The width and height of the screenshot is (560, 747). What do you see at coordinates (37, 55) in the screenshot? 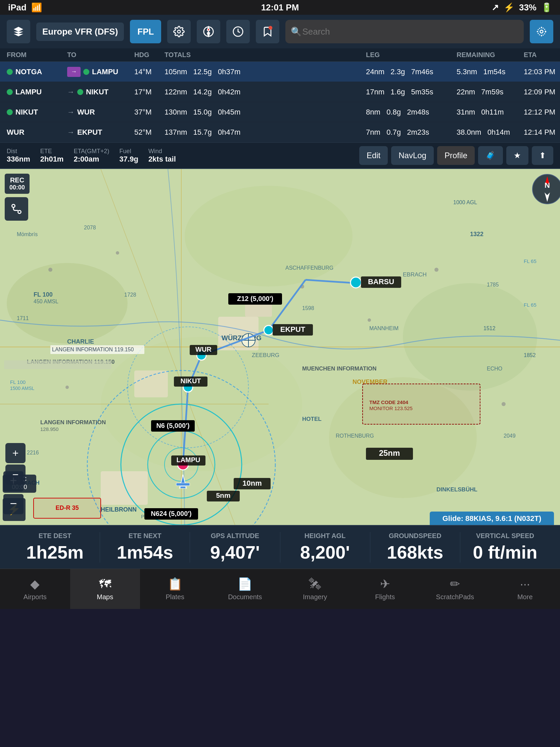
I see `col-from: FROM` at bounding box center [37, 55].